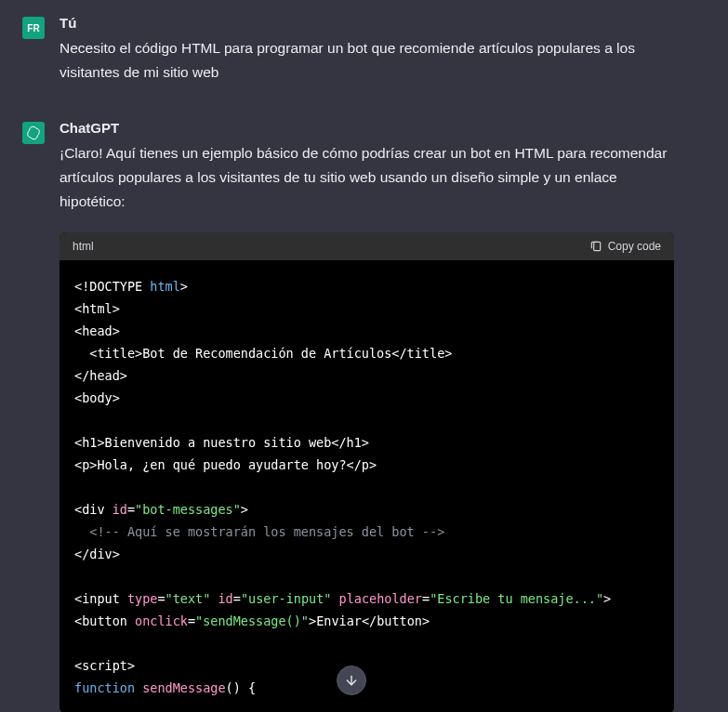  I want to click on assistant-avatar, so click(33, 133).